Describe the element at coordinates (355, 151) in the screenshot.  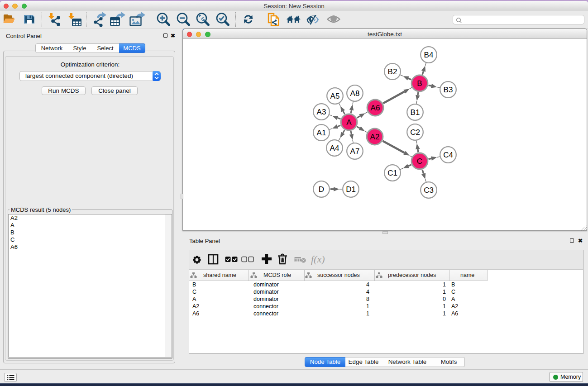
I see `svg-text: A7` at that location.